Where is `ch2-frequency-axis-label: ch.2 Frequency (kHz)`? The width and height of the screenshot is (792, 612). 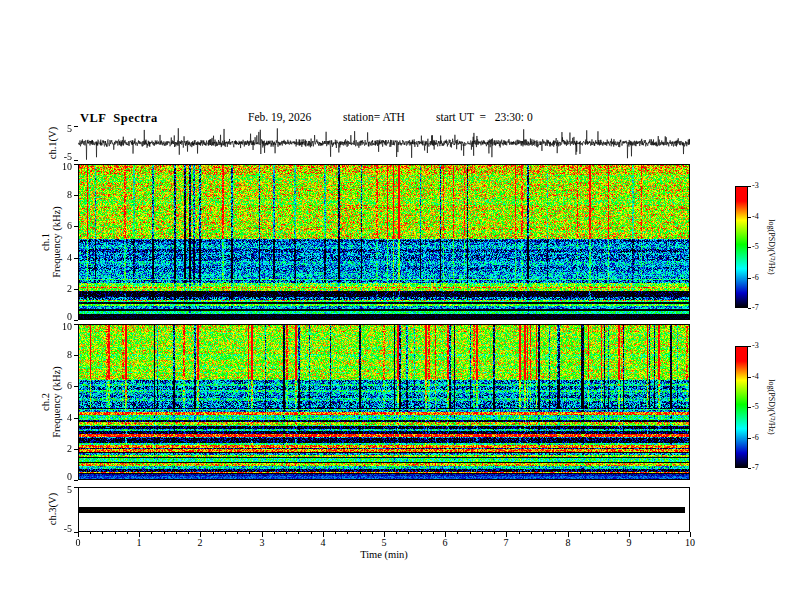 ch2-frequency-axis-label: ch.2 Frequency (kHz) is located at coordinates (51, 402).